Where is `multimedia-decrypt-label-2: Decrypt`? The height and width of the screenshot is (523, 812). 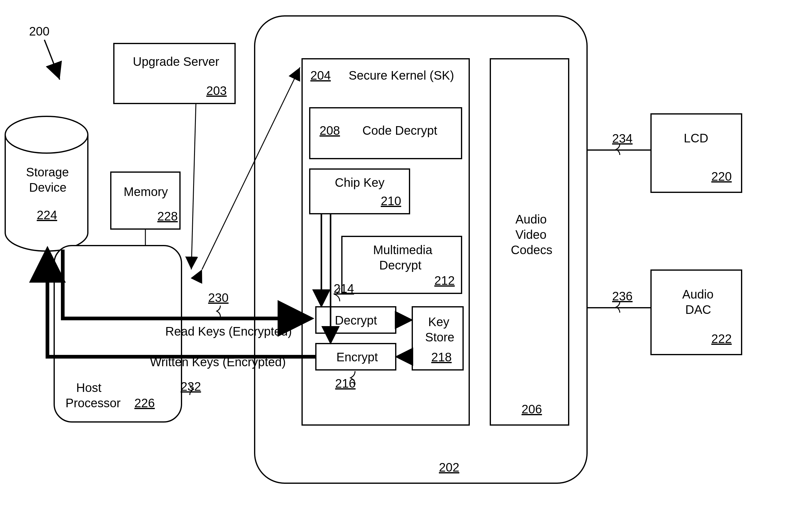 multimedia-decrypt-label-2: Decrypt is located at coordinates (401, 266).